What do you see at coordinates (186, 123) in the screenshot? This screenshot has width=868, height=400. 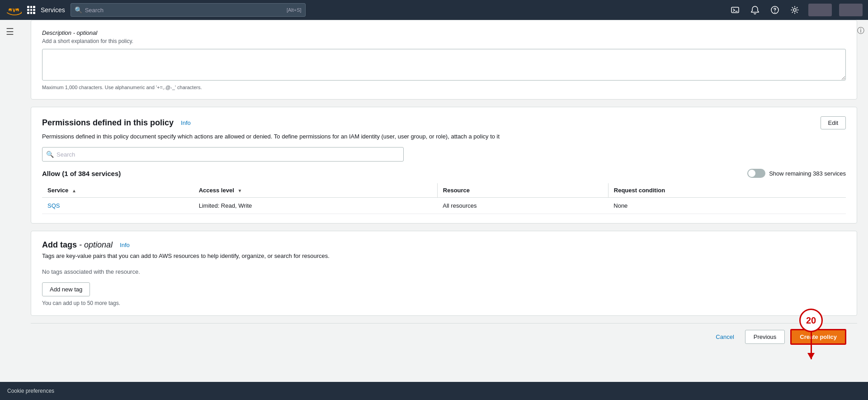 I see `permissions-info-link: Info` at bounding box center [186, 123].